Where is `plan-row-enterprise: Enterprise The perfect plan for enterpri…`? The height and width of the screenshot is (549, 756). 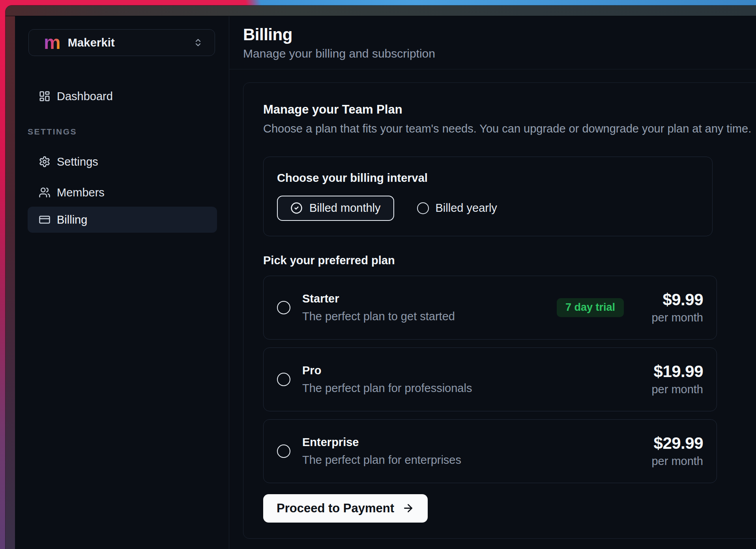
plan-row-enterprise: Enterprise The perfect plan for enterpri… is located at coordinates (490, 451).